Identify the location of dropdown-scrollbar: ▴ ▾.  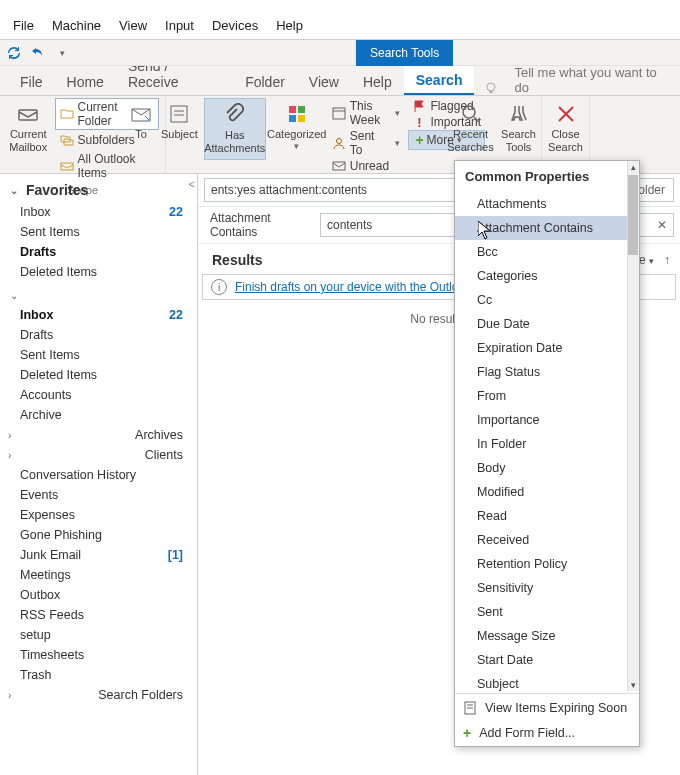
(633, 426).